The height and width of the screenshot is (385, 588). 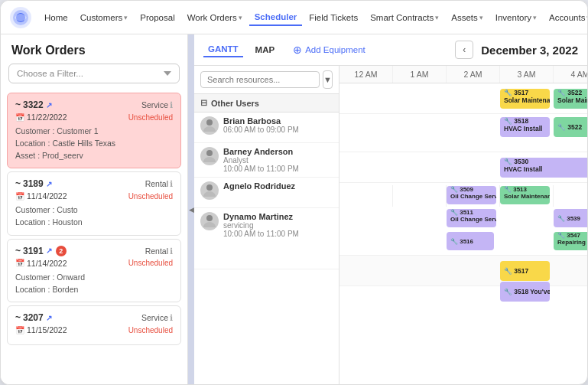 What do you see at coordinates (266, 128) in the screenshot?
I see `resource-row: Brian Barbosa 06:00 AM to 09:00 PM` at bounding box center [266, 128].